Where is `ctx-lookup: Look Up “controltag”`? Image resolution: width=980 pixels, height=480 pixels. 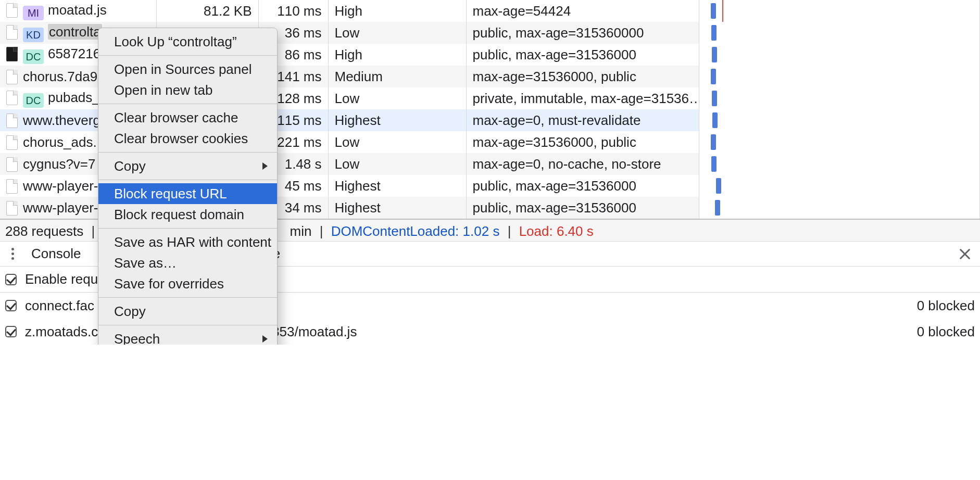 ctx-lookup: Look Up “controltag” is located at coordinates (187, 42).